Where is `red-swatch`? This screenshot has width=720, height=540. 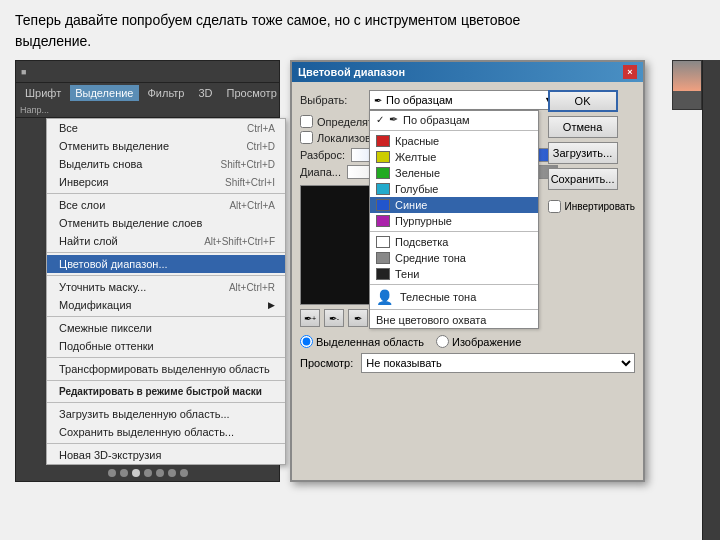
red-swatch is located at coordinates (383, 141).